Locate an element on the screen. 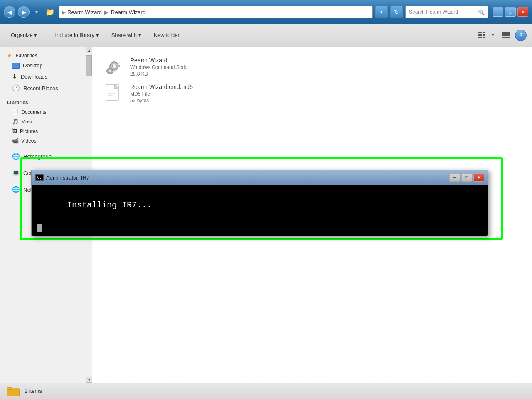 The height and width of the screenshot is (399, 532). sidebar-item-recent-places: 🕐 Recent Places is located at coordinates (46, 88).